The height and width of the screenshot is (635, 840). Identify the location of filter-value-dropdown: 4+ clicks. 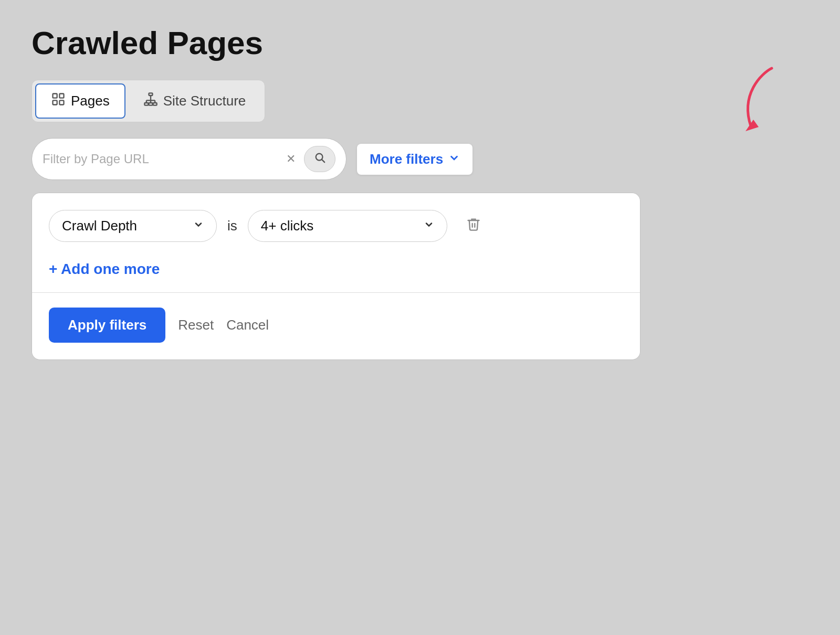
(348, 226).